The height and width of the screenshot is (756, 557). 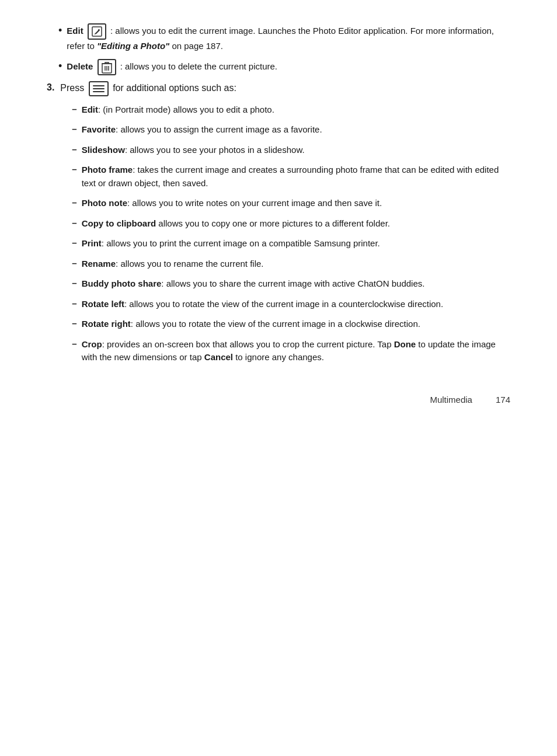 What do you see at coordinates (92, 243) in the screenshot?
I see `sub-label-print: Print` at bounding box center [92, 243].